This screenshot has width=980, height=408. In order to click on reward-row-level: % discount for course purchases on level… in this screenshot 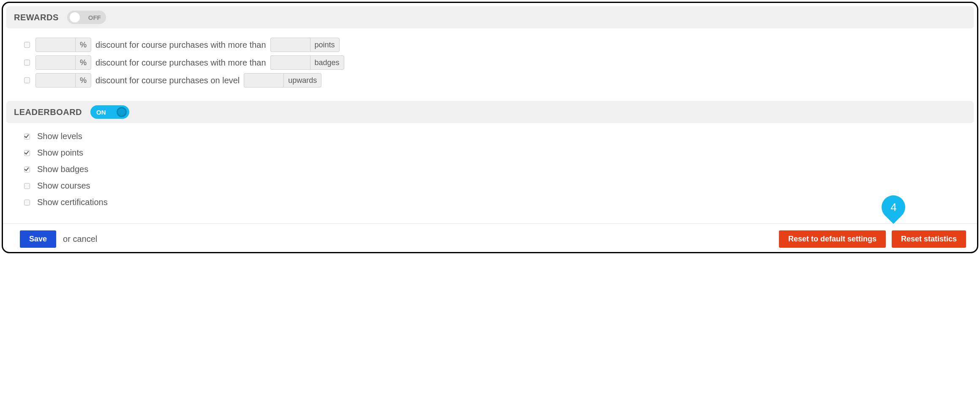, I will do `click(493, 80)`.